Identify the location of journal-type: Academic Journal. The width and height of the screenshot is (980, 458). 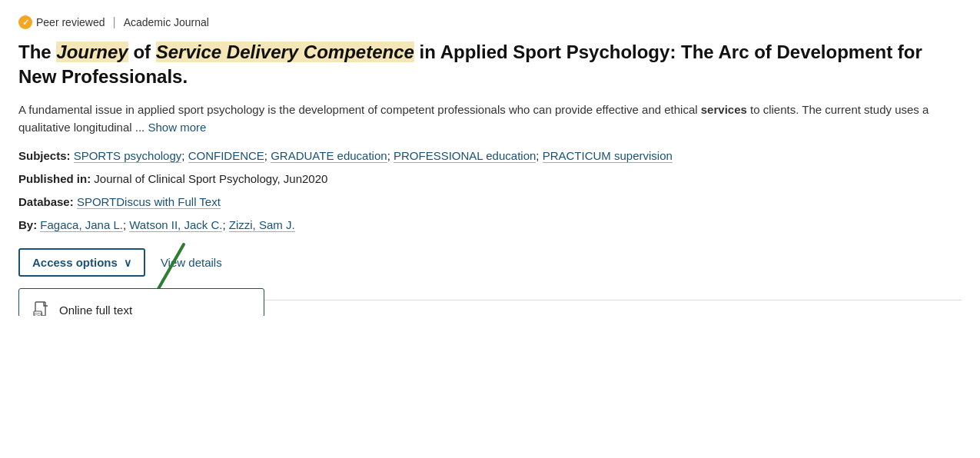
(166, 22).